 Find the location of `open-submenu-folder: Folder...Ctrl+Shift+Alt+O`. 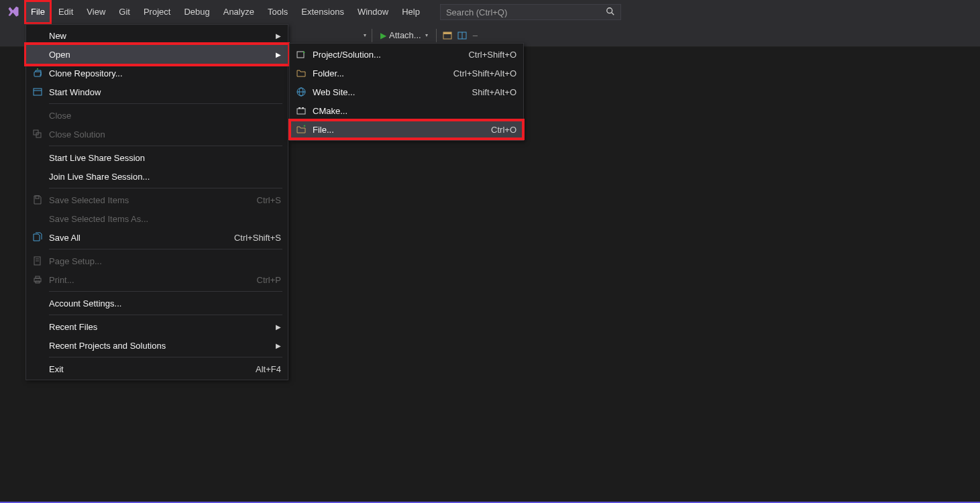

open-submenu-folder: Folder...Ctrl+Shift+Alt+O is located at coordinates (406, 73).